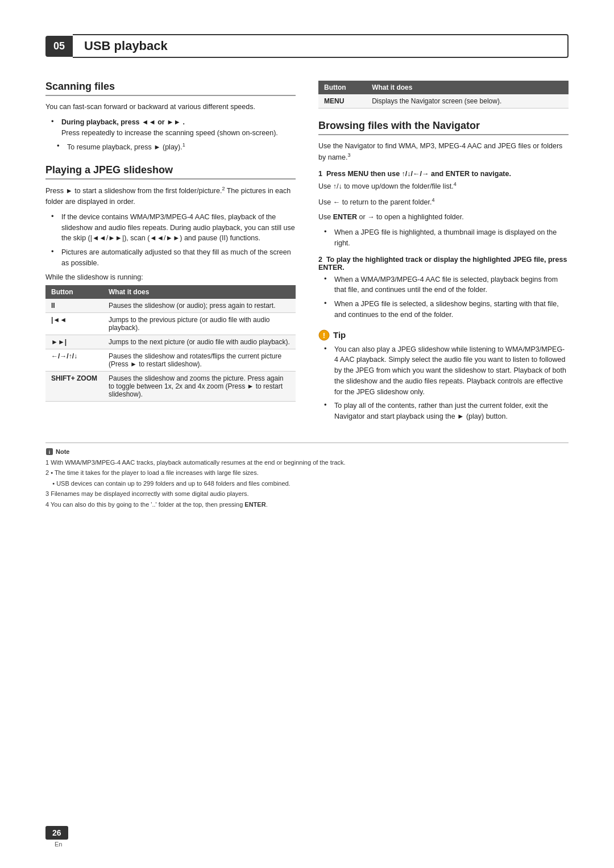 This screenshot has width=614, height=868. Describe the element at coordinates (171, 258) in the screenshot. I see `jpeg-bullet2: • Pictures are automatically adjusted so…` at that location.